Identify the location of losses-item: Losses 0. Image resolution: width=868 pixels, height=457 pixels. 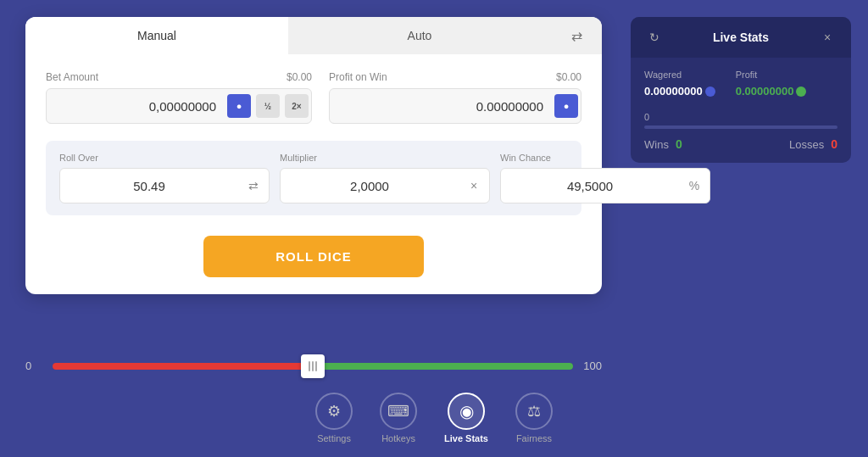
(814, 144).